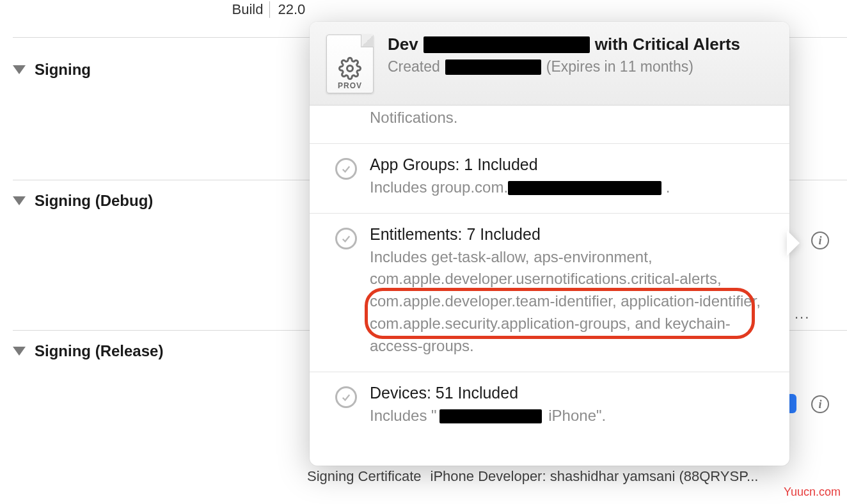 Image resolution: width=847 pixels, height=504 pixels. What do you see at coordinates (350, 68) in the screenshot?
I see `gear-icon` at bounding box center [350, 68].